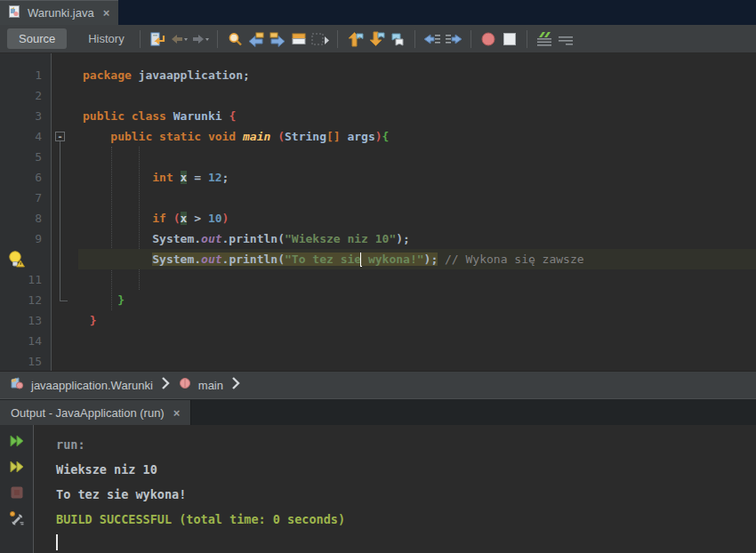  I want to click on code-token: =, so click(197, 178).